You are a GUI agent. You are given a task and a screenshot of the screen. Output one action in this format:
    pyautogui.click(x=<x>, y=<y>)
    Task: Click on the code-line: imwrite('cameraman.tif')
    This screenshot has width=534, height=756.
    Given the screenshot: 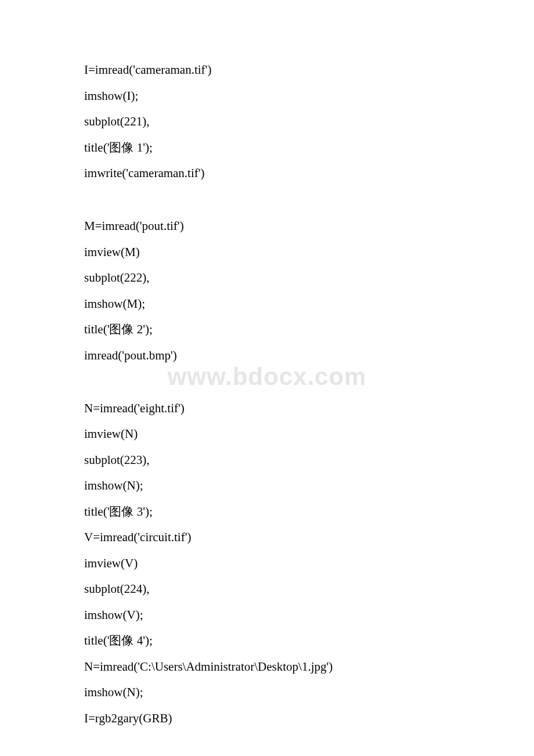 What is the action you would take?
    pyautogui.click(x=267, y=173)
    